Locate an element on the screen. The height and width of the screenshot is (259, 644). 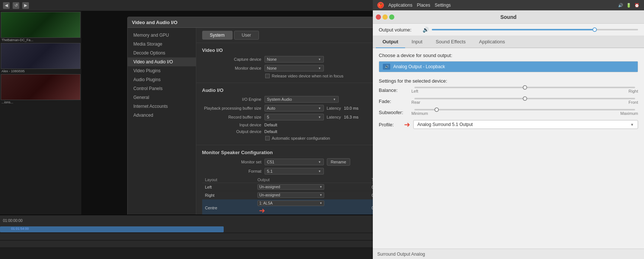
tab-input: Input is located at coordinates (417, 42).